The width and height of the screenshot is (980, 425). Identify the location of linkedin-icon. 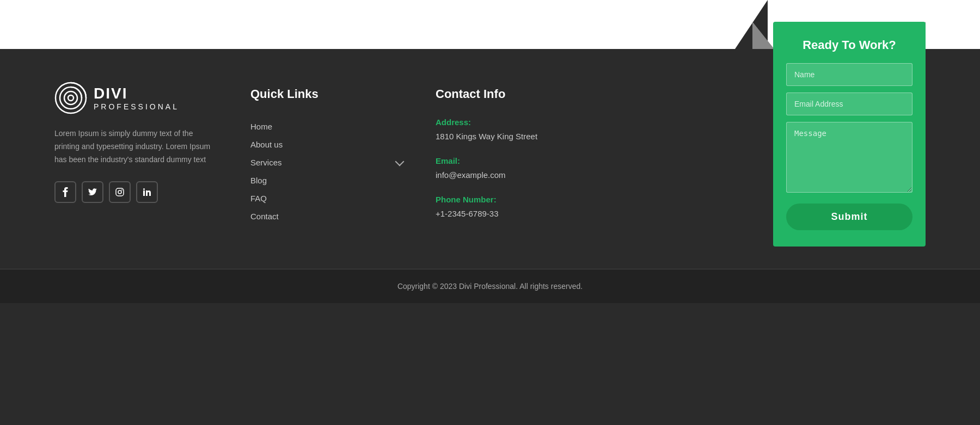
(147, 192).